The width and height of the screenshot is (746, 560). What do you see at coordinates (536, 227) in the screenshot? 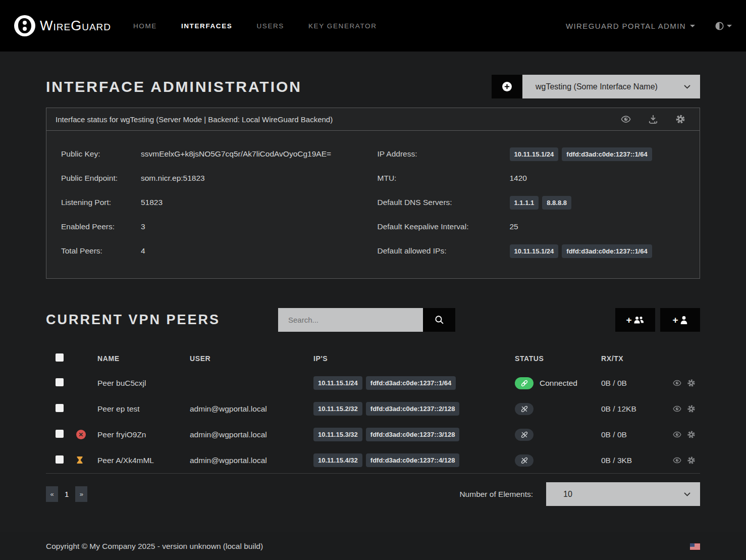
I see `detail-keepalive: Default Keepalive Interval: 25` at bounding box center [536, 227].